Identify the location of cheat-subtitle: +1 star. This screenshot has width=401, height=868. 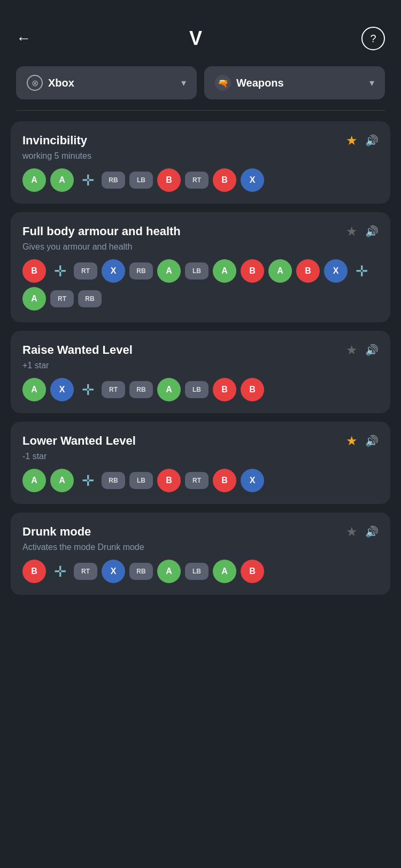
(200, 366).